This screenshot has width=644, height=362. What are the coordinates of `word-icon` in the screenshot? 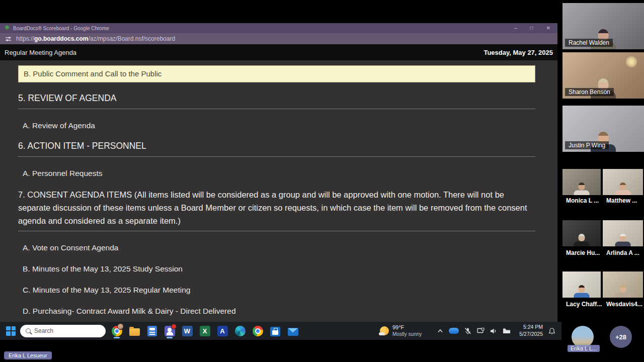 It's located at (187, 331).